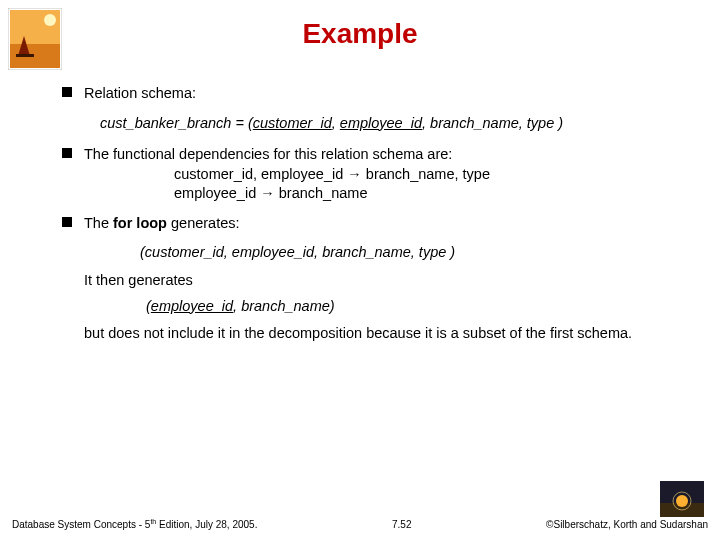 The height and width of the screenshot is (540, 720). I want to click on then-generates: It then generates, so click(382, 281).